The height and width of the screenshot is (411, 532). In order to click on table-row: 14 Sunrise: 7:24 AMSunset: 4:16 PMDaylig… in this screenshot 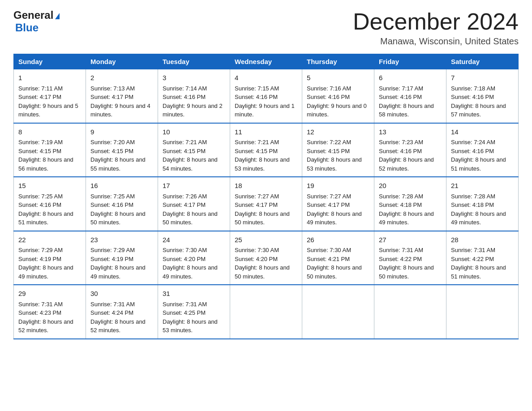, I will do `click(483, 150)`.